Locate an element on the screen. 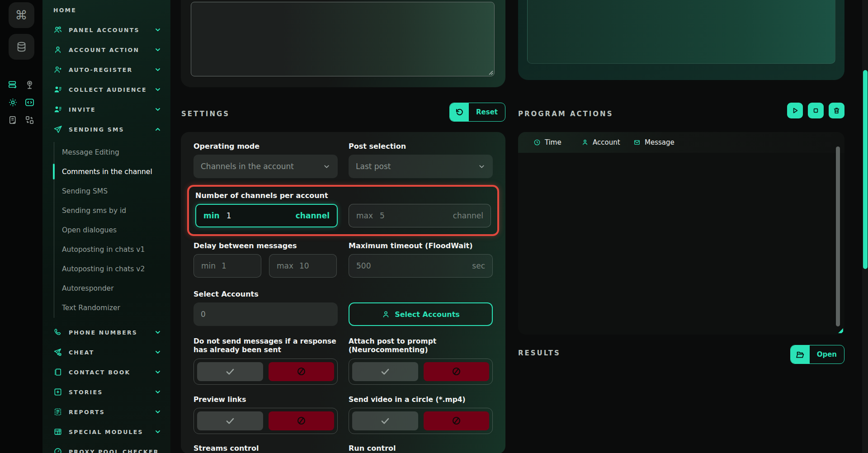 The image size is (868, 453). sidebar-item-special-modules: SPECIAL MODULES is located at coordinates (107, 432).